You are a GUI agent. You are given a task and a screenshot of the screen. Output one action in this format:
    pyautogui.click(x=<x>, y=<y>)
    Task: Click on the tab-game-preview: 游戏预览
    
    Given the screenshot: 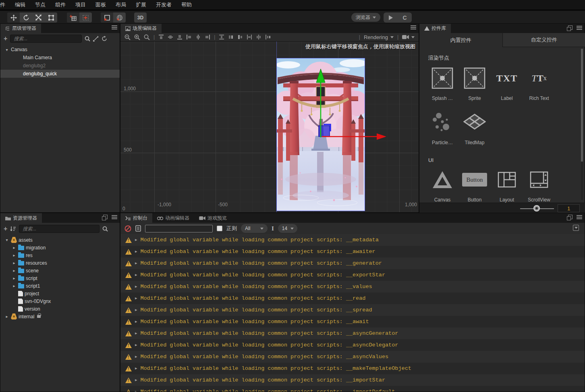 What is the action you would take?
    pyautogui.click(x=213, y=218)
    